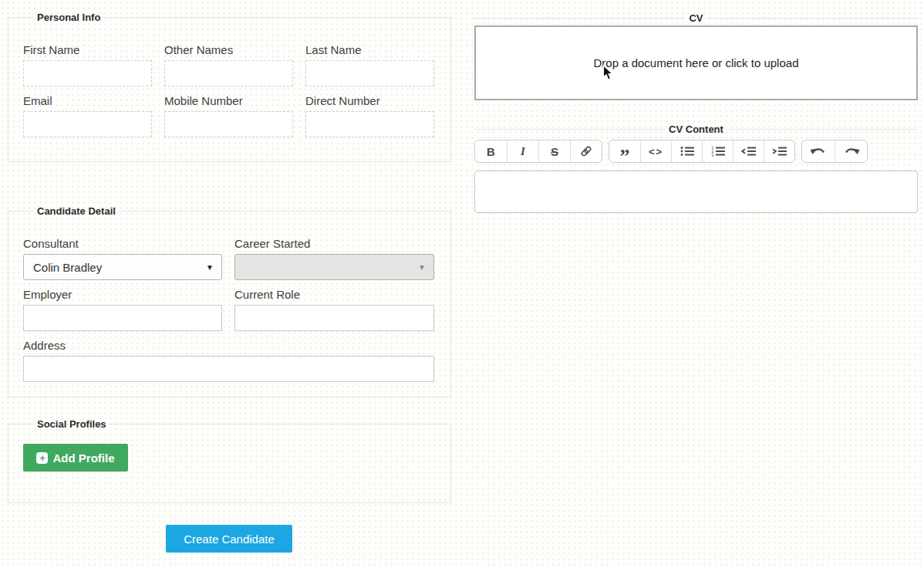 This screenshot has width=924, height=568. Describe the element at coordinates (696, 151) in the screenshot. I see `cv-content-toolbar: B I S` at that location.